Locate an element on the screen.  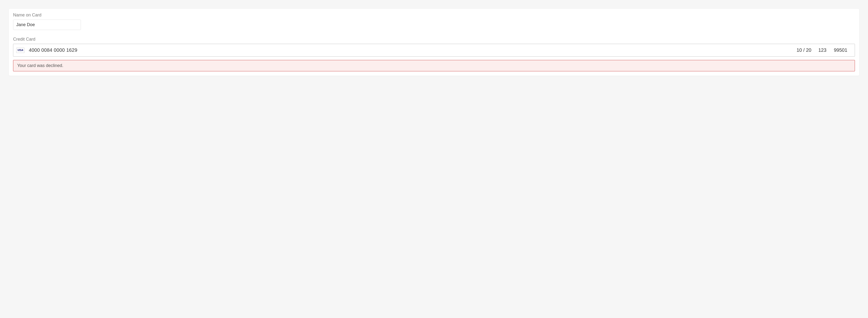
credit-card-input-row: VISA is located at coordinates (434, 50).